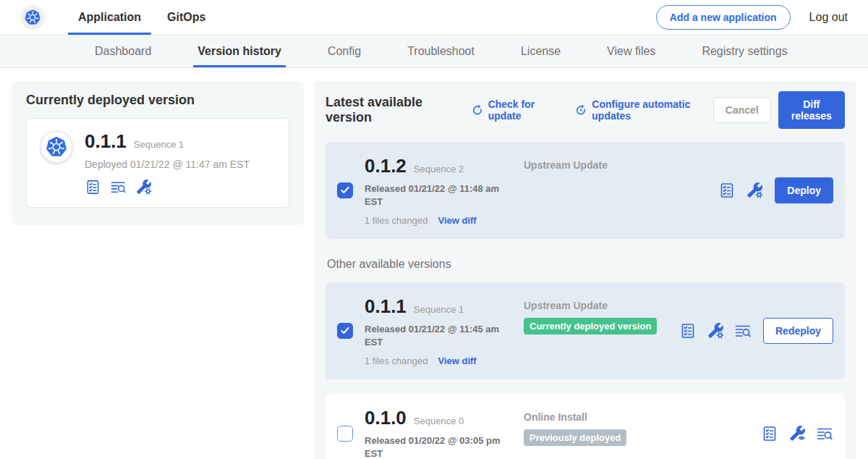 The width and height of the screenshot is (868, 459). Describe the element at coordinates (386, 307) in the screenshot. I see `version-number: 0.1.1` at that location.